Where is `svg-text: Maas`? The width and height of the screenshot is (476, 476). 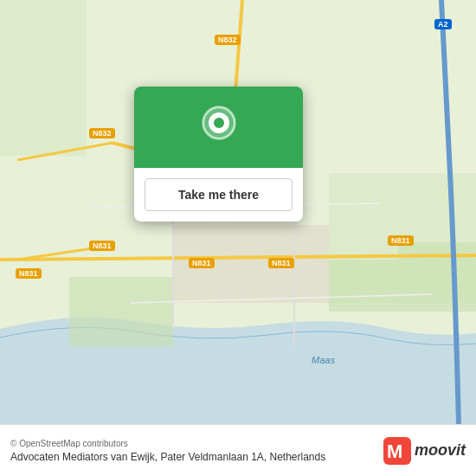 svg-text: Maas is located at coordinates (324, 360).